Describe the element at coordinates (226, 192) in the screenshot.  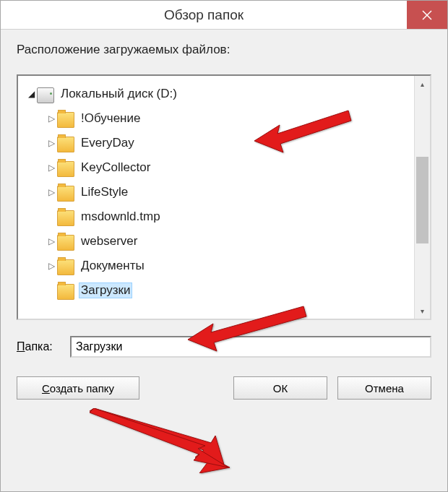
I see `tree-item: ▷LifeStyle` at that location.